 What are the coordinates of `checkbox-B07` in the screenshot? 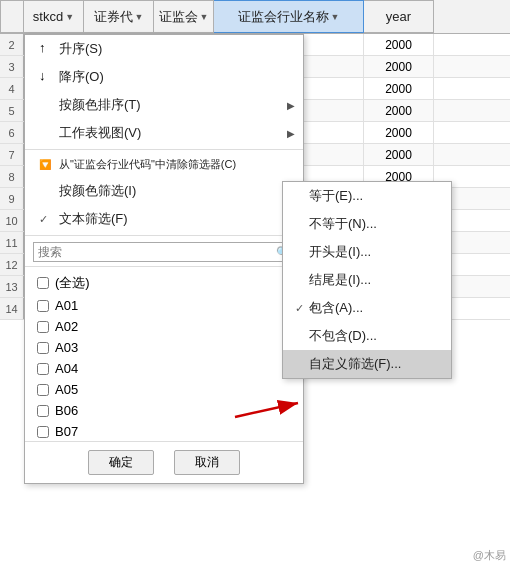 It's located at (43, 432).